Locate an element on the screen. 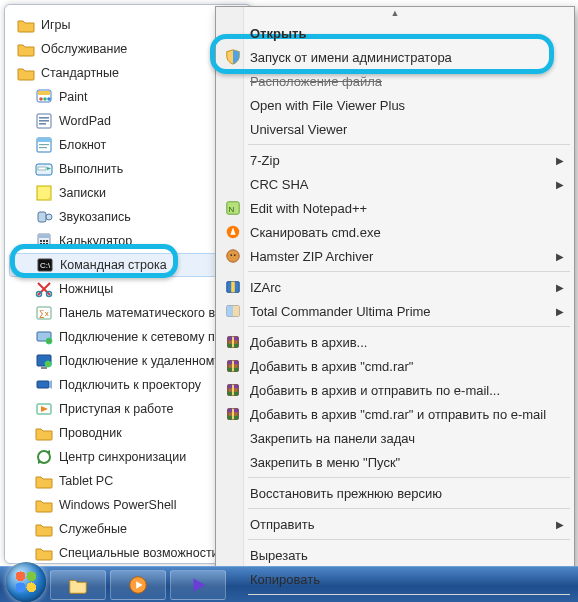 The width and height of the screenshot is (578, 602). getting-icon is located at coordinates (44, 409).